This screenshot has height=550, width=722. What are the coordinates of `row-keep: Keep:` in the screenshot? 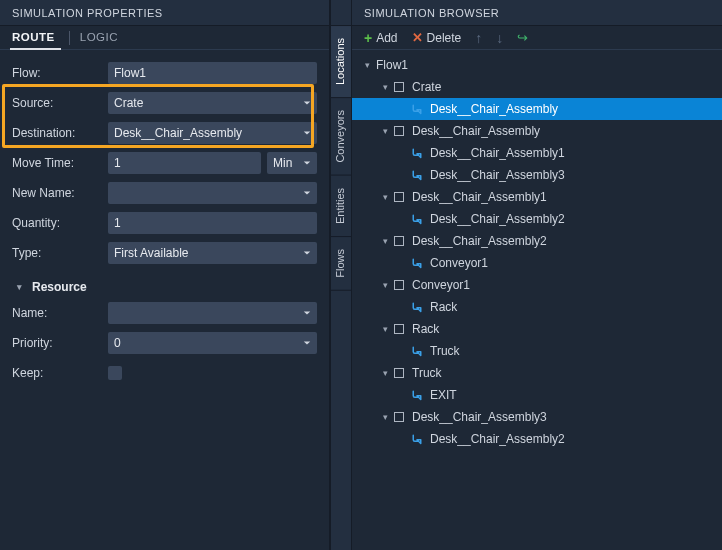 It's located at (164, 373).